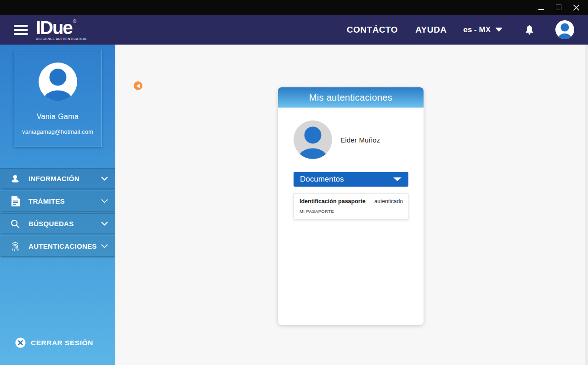 The width and height of the screenshot is (588, 365). I want to click on close-button, so click(576, 7).